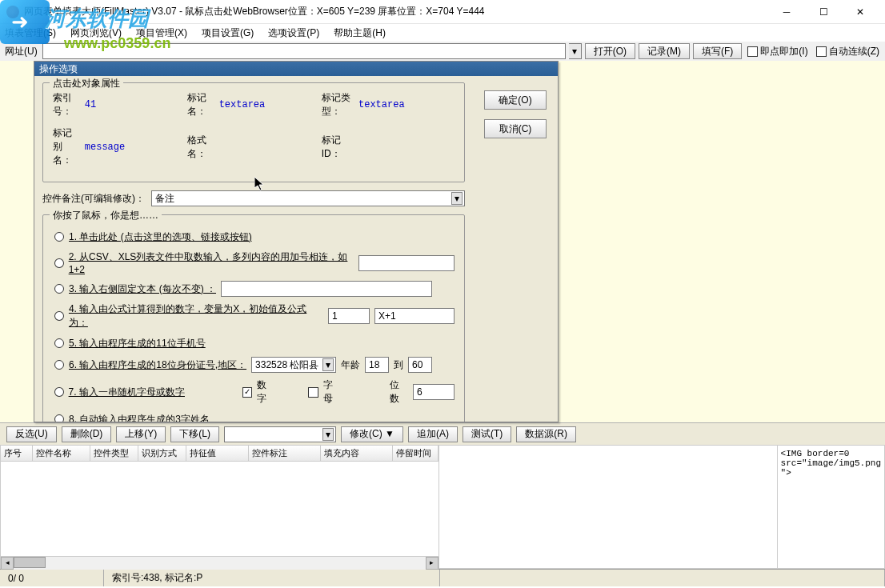 The height and width of the screenshot is (588, 885). I want to click on alias-label: 标记别名：, so click(66, 147).